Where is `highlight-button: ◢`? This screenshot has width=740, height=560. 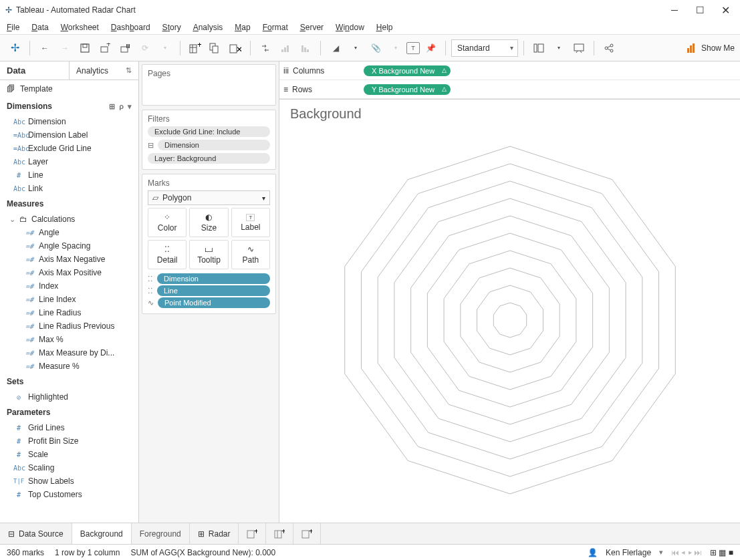
highlight-button: ◢ is located at coordinates (336, 48).